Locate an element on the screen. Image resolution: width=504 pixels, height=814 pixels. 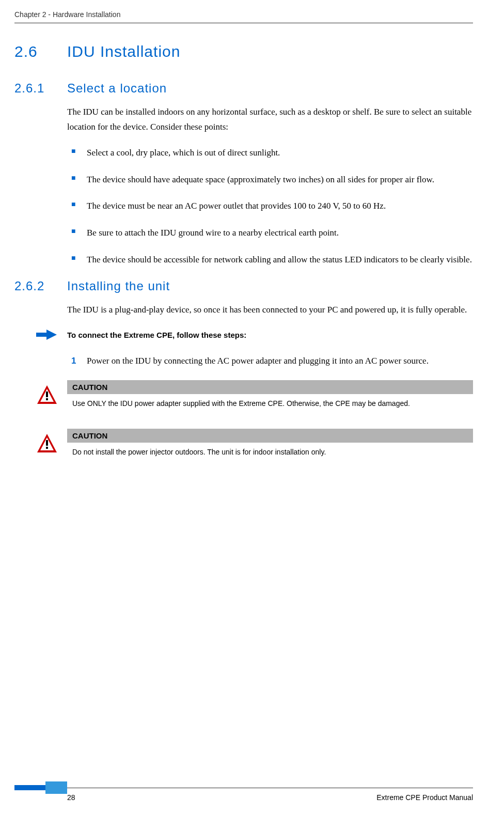
page-number: 28 is located at coordinates (71, 797).